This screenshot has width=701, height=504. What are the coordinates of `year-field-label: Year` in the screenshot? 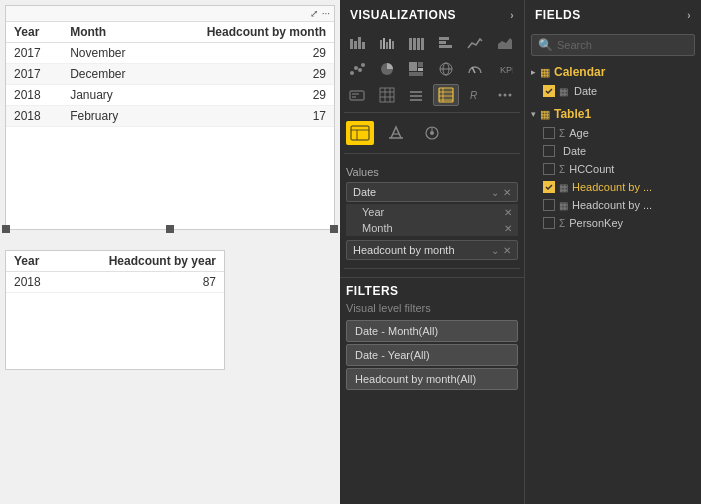 It's located at (373, 212).